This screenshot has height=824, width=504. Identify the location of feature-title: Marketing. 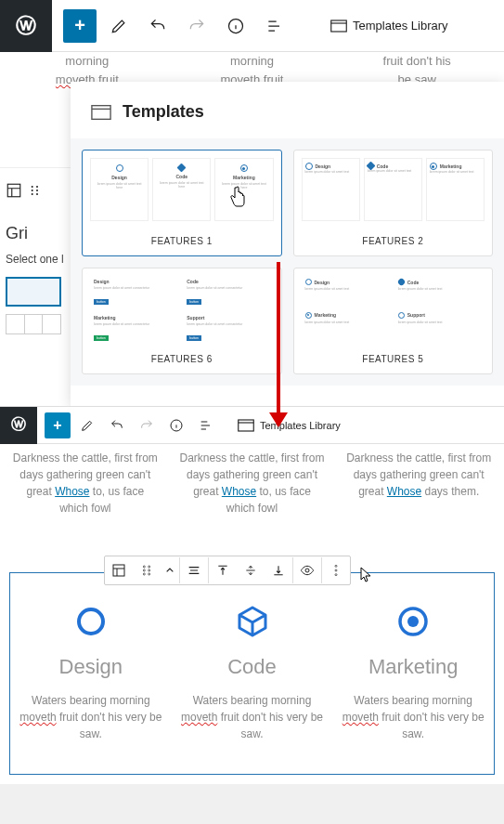
(413, 667).